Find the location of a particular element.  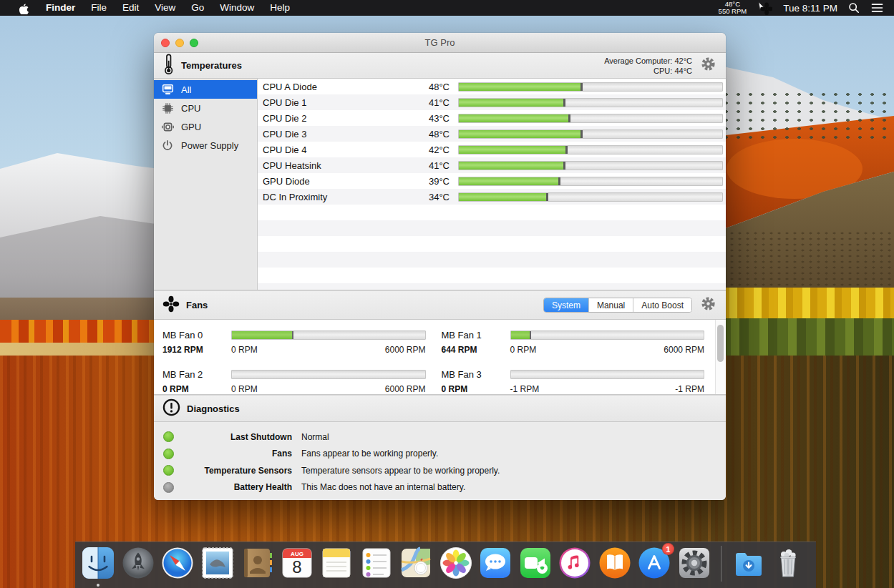

diagnostics-header: Diagnostics is located at coordinates (439, 408).